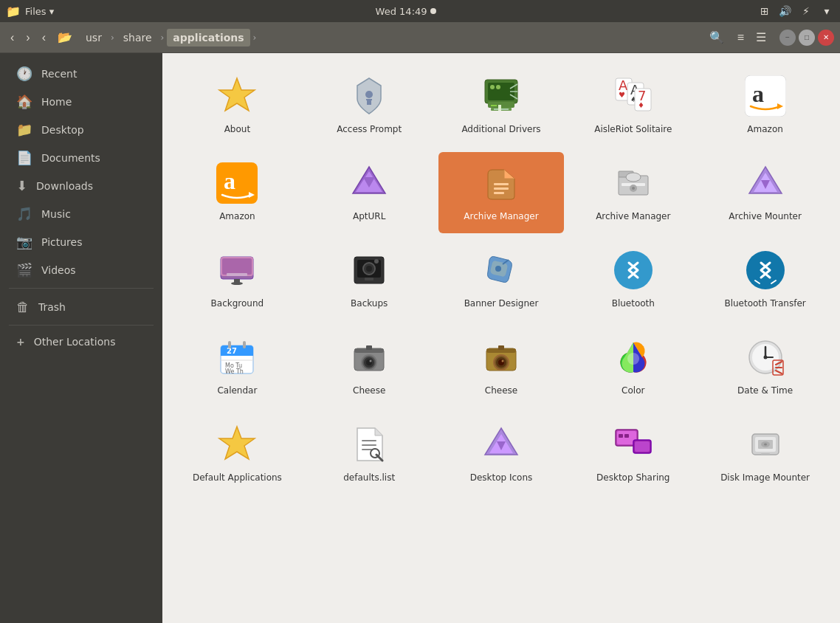  I want to click on sidebar-item-trash: 🗑 Trash, so click(81, 307).